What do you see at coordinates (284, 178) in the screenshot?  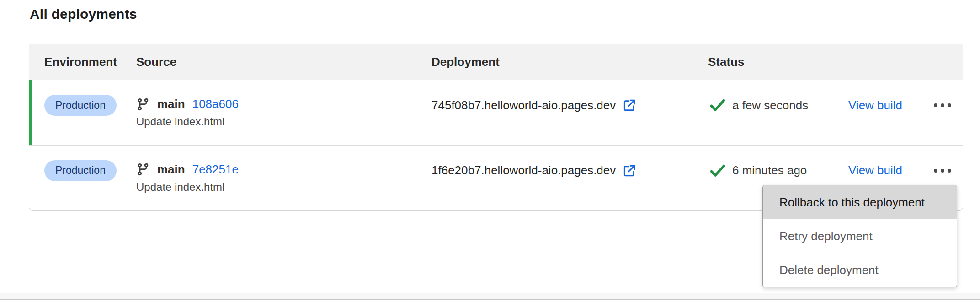 I see `source-cell: main 7e8251e Update index.html` at bounding box center [284, 178].